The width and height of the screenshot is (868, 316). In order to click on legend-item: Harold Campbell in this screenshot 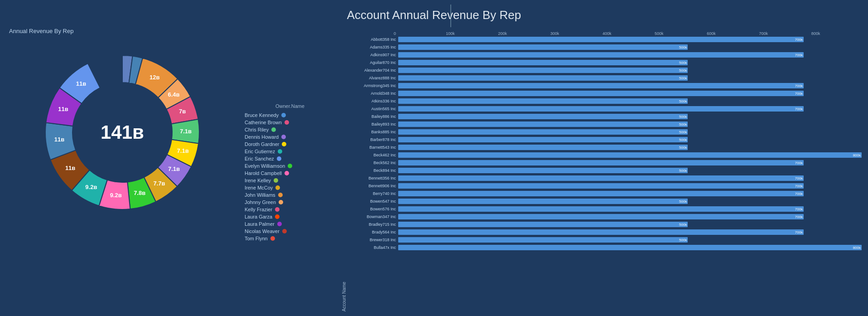, I will do `click(290, 173)`.